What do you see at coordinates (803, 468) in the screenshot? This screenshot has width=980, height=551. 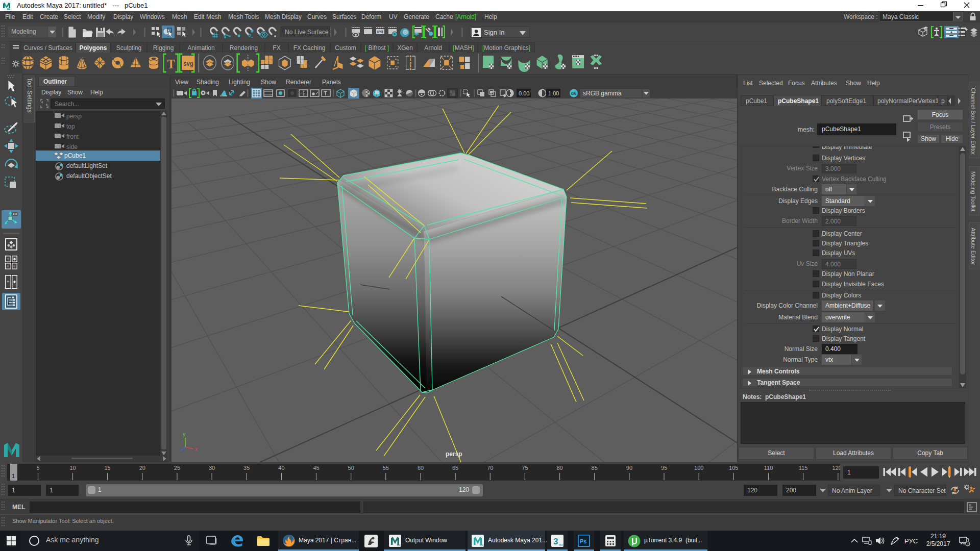 I see `svg-text: 115` at bounding box center [803, 468].